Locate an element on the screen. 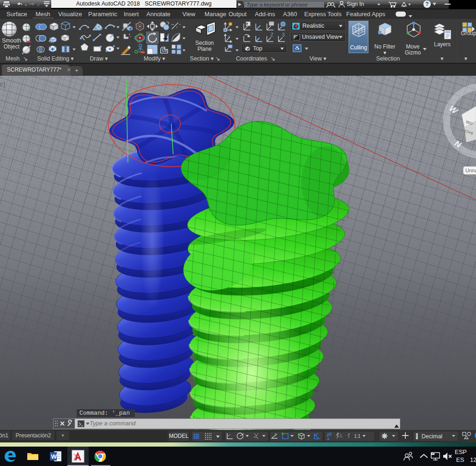 The height and width of the screenshot is (466, 476). svg-text: W is located at coordinates (54, 456).